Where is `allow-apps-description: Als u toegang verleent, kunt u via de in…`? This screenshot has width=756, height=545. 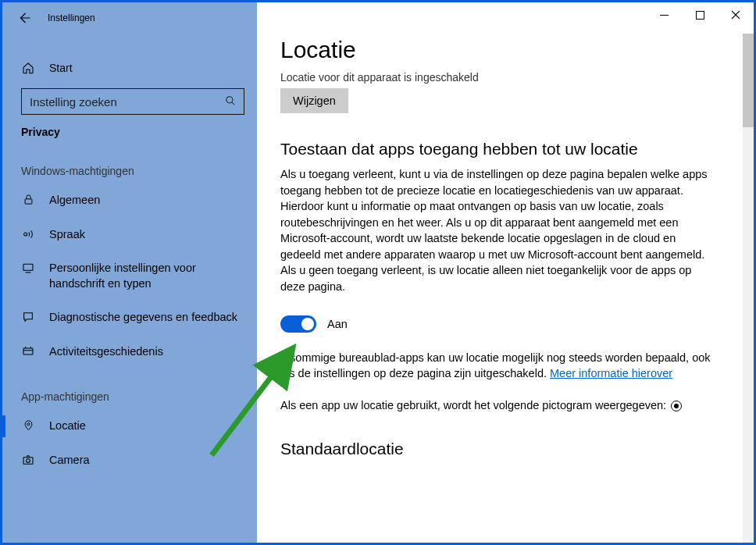
allow-apps-description: Als u toegang verleent, kunt u via de in… is located at coordinates (499, 231).